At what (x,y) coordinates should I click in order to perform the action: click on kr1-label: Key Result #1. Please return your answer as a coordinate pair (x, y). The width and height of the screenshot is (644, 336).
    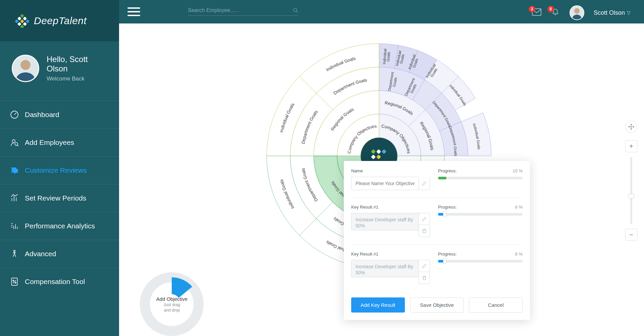
    Looking at the image, I should click on (365, 207).